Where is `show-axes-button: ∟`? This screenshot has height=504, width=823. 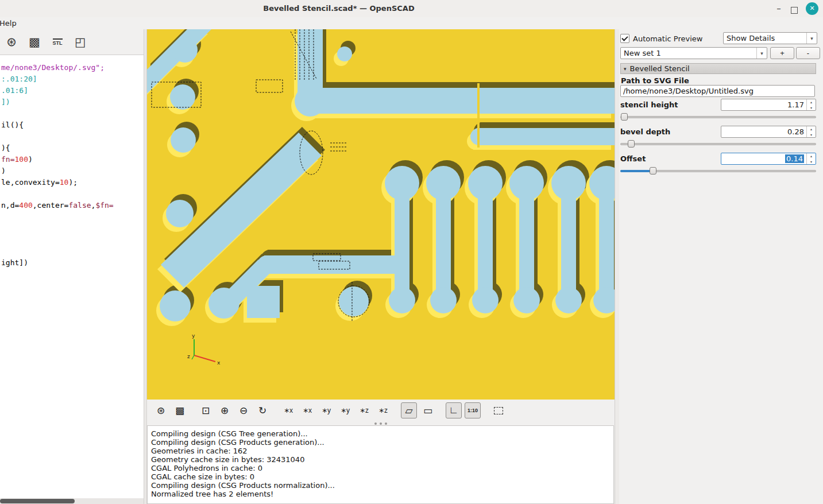 show-axes-button: ∟ is located at coordinates (454, 410).